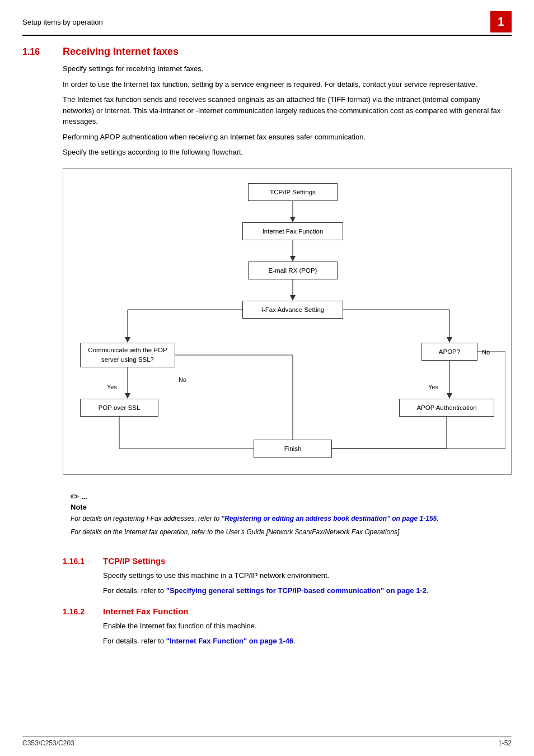 The height and width of the screenshot is (756, 534). What do you see at coordinates (128, 355) in the screenshot?
I see `fc-popq-box: Communicate with the POPserver using SSL…` at bounding box center [128, 355].